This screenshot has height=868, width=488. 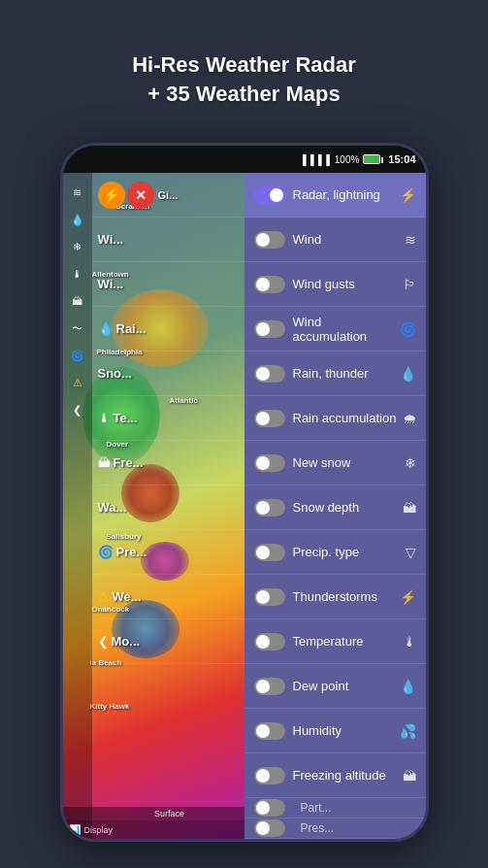 I want to click on weather-item-rain-accum: Rain accumulation 🌧, so click(x=336, y=418).